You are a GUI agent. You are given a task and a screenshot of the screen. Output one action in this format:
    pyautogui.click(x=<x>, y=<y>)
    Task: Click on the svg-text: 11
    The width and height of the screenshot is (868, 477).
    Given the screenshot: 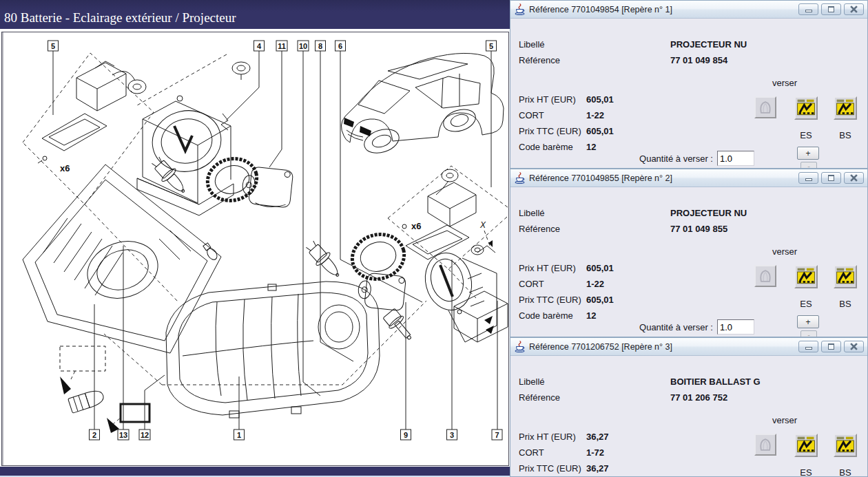 What is the action you would take?
    pyautogui.click(x=282, y=46)
    